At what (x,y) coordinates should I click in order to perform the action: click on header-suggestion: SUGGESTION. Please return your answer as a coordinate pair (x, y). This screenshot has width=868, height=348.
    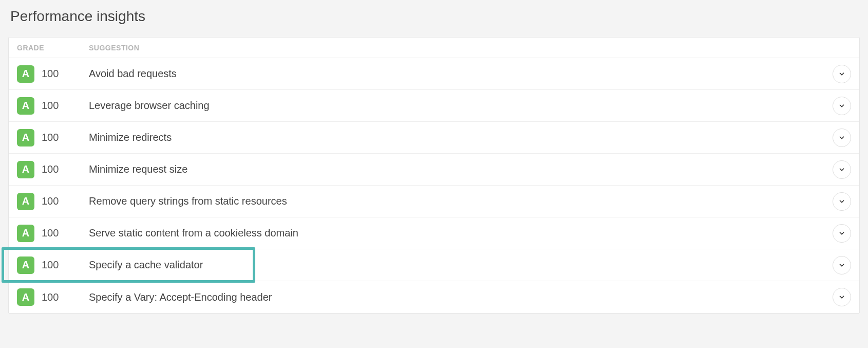
    Looking at the image, I should click on (470, 48).